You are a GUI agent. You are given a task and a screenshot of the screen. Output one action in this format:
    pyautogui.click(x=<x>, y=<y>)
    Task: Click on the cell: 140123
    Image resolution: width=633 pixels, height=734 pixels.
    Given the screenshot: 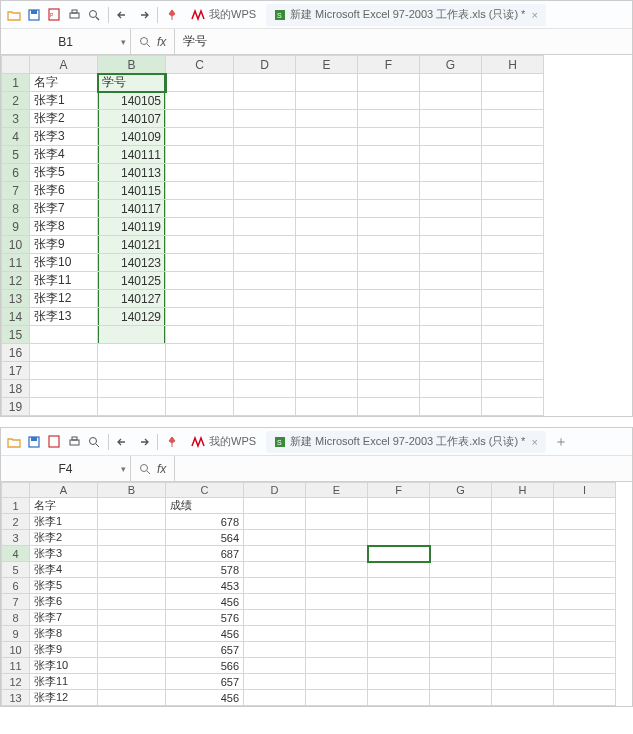 What is the action you would take?
    pyautogui.click(x=132, y=263)
    